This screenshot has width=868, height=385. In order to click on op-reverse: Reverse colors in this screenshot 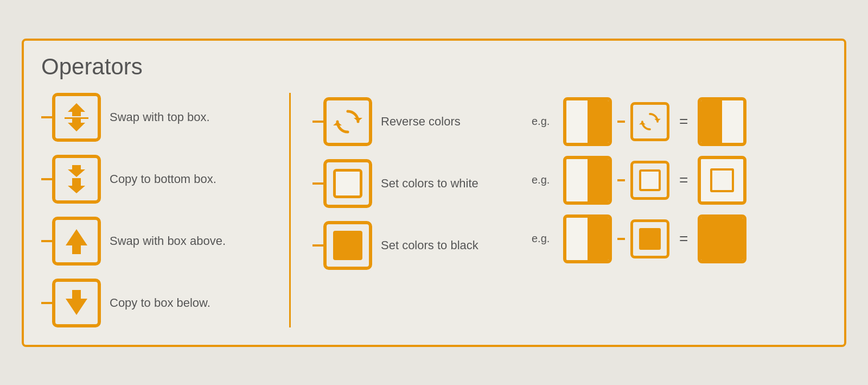, I will do `click(409, 122)`.